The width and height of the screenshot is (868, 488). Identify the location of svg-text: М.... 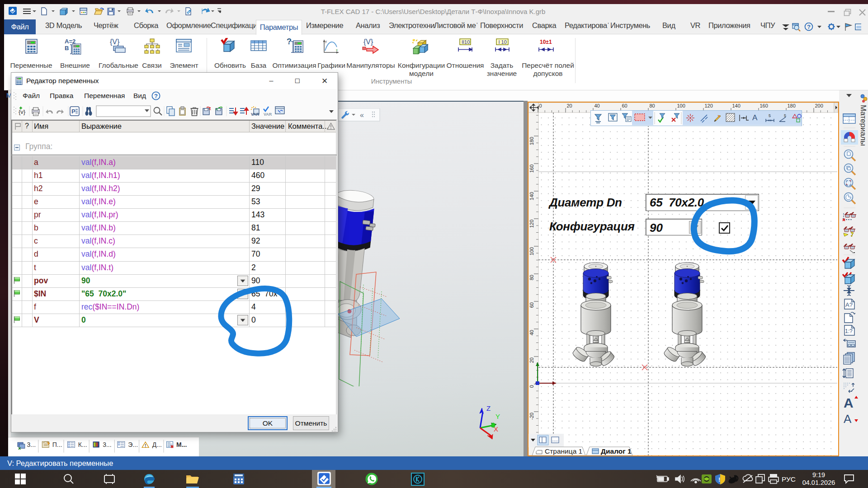
(182, 445).